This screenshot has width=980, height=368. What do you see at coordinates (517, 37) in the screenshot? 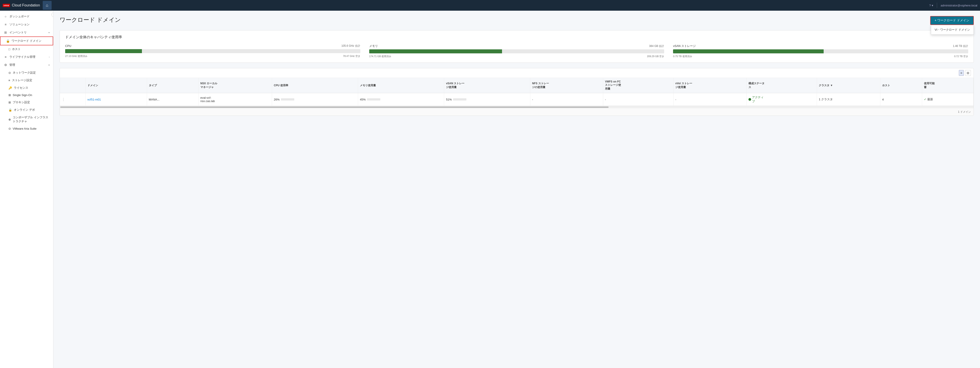
I see `capacity-title: ドメイン全体のキャパシティ使用率` at bounding box center [517, 37].